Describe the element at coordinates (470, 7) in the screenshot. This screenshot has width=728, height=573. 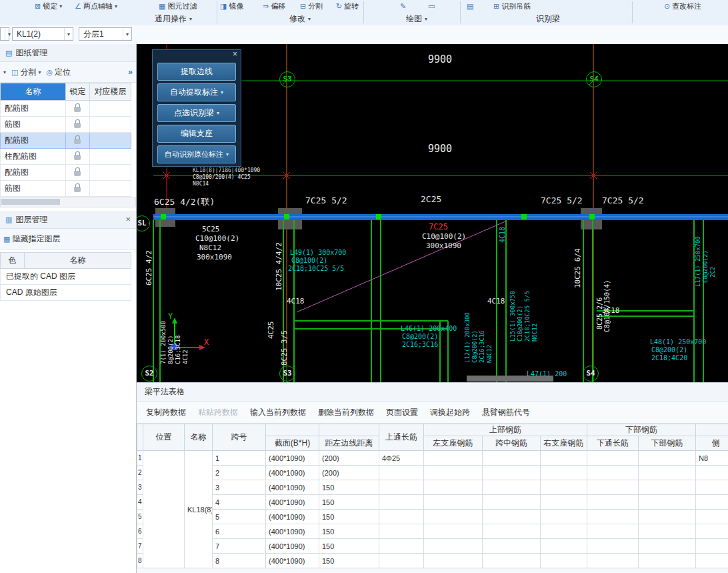
I see `identify-beam-big-button: ▤` at that location.